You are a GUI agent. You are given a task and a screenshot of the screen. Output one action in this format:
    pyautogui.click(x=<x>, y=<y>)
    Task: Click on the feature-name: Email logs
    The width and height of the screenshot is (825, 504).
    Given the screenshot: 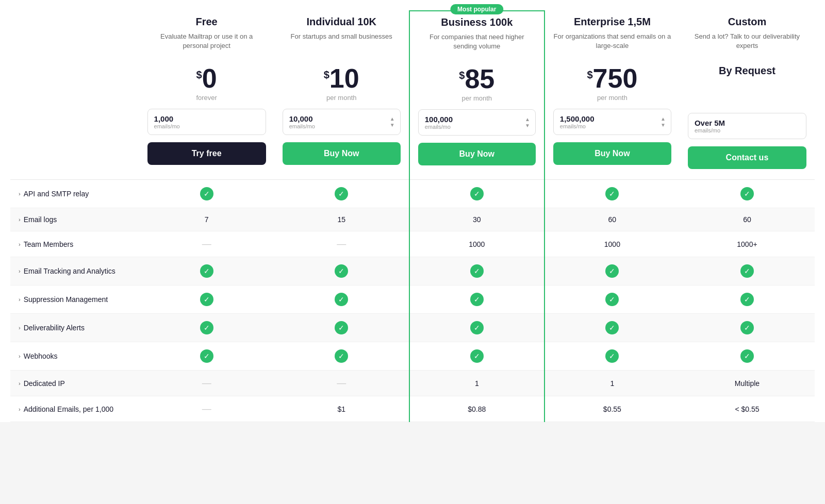 What is the action you would take?
    pyautogui.click(x=40, y=220)
    